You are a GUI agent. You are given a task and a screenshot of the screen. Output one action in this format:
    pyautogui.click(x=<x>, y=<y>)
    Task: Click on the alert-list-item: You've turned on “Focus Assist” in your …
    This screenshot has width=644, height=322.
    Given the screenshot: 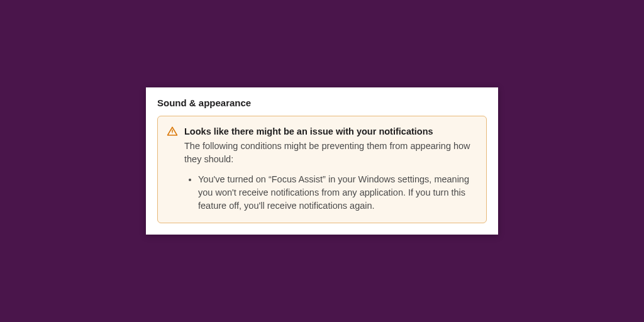 What is the action you would take?
    pyautogui.click(x=337, y=192)
    